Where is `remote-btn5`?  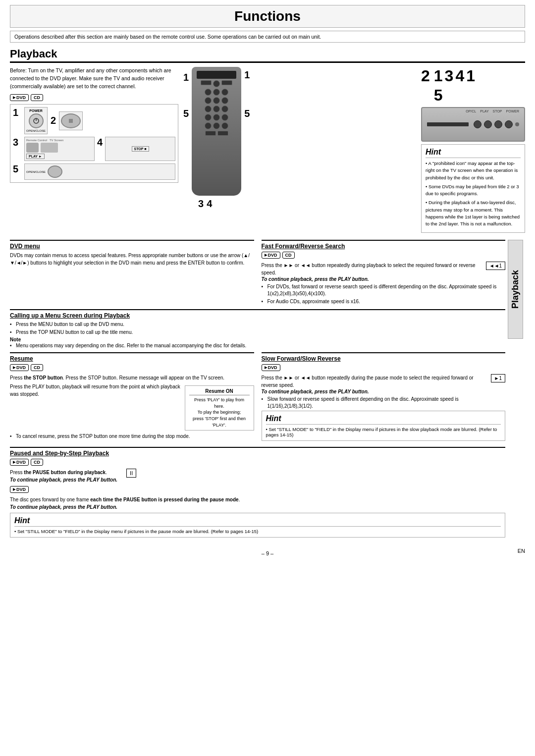 remote-btn5 is located at coordinates (208, 101).